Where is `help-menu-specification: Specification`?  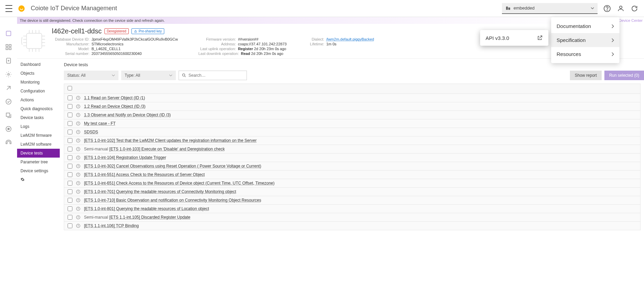 help-menu-specification: Specification is located at coordinates (585, 40).